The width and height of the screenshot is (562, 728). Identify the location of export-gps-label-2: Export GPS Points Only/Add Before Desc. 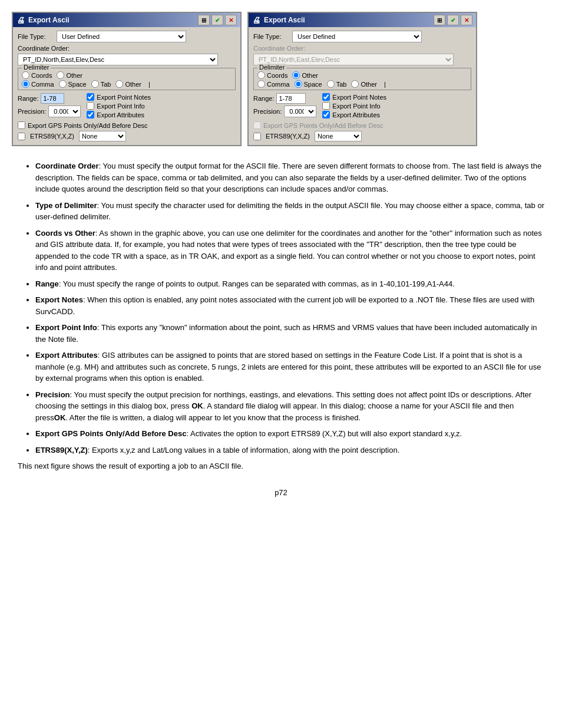
(323, 126).